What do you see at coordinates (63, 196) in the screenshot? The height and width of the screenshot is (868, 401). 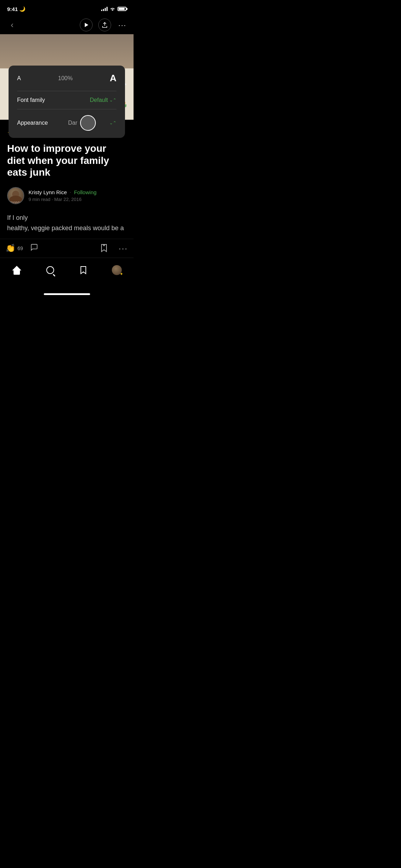 I see `author-info: Kristy Lynn Rice · Following 9 min read …` at bounding box center [63, 196].